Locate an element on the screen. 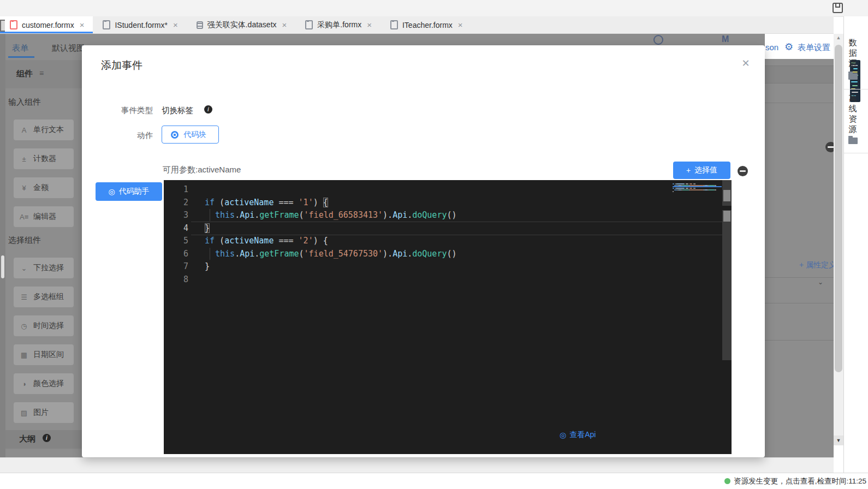 This screenshot has height=489, width=868. component-item-rich-editor: A≡编辑器 is located at coordinates (44, 217).